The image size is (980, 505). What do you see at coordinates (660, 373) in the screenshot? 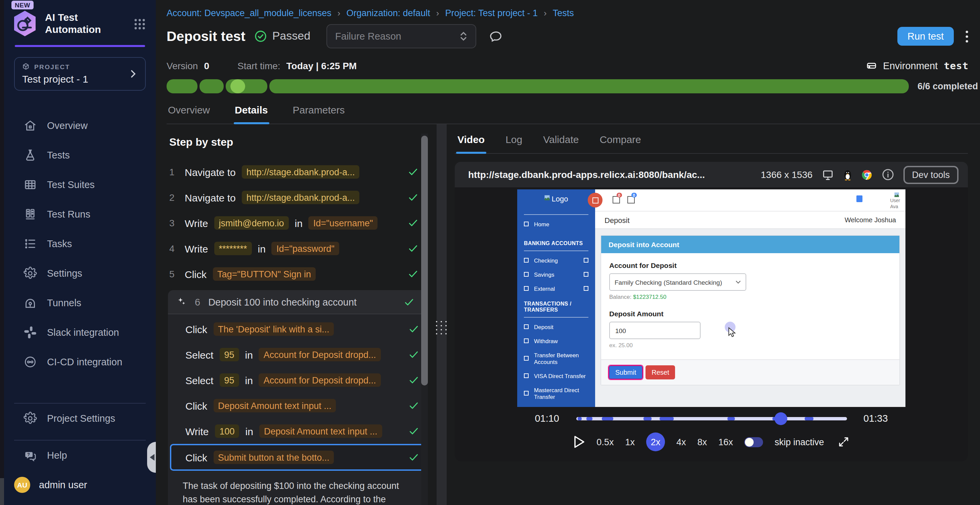
I see `bank-reset-button: Reset` at bounding box center [660, 373].